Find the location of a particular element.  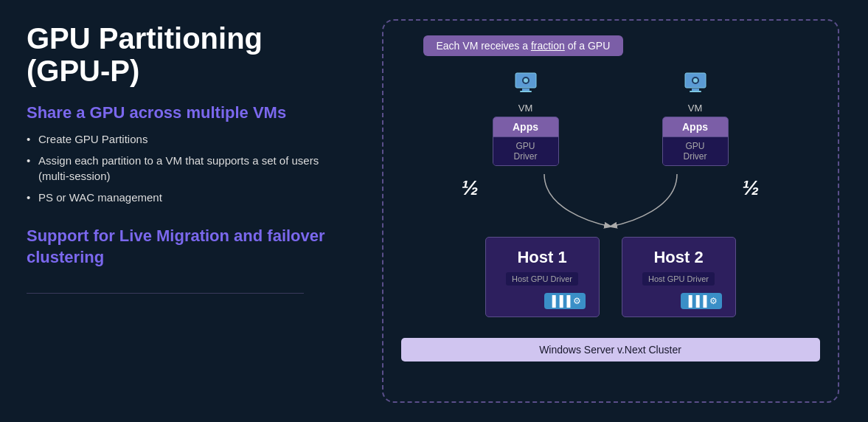

bullet-list: Create GPU Partitions Assign each partit… is located at coordinates (181, 171).